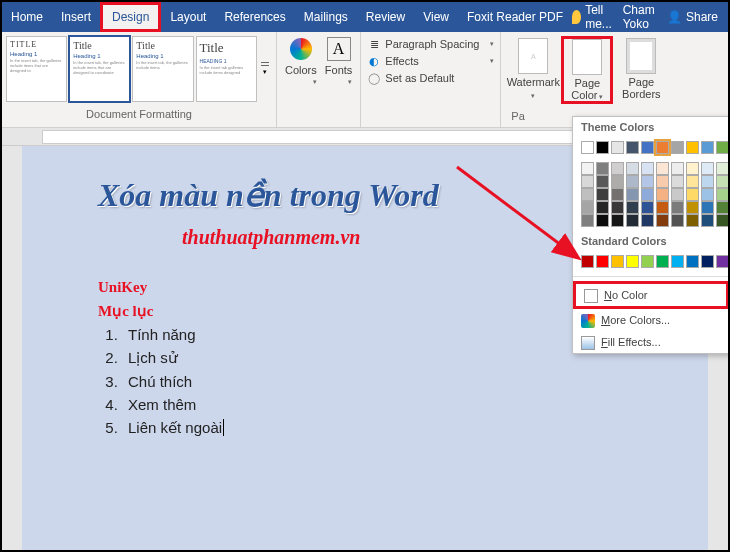 The width and height of the screenshot is (730, 552). What do you see at coordinates (641, 70) in the screenshot?
I see `page-borders-button: Page Borders` at bounding box center [641, 70].